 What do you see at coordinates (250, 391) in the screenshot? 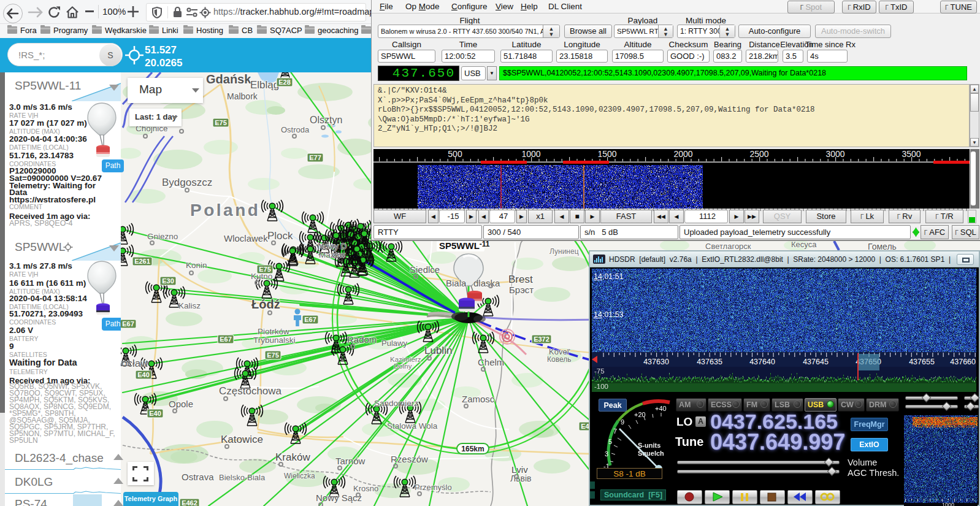
I see `svg-text: Częstochowa` at bounding box center [250, 391].